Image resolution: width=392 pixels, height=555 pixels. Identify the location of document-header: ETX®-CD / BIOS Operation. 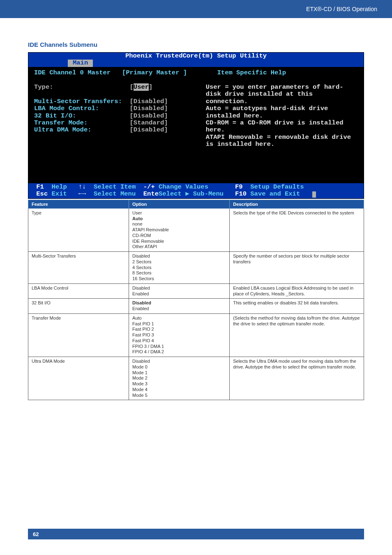
(196, 9).